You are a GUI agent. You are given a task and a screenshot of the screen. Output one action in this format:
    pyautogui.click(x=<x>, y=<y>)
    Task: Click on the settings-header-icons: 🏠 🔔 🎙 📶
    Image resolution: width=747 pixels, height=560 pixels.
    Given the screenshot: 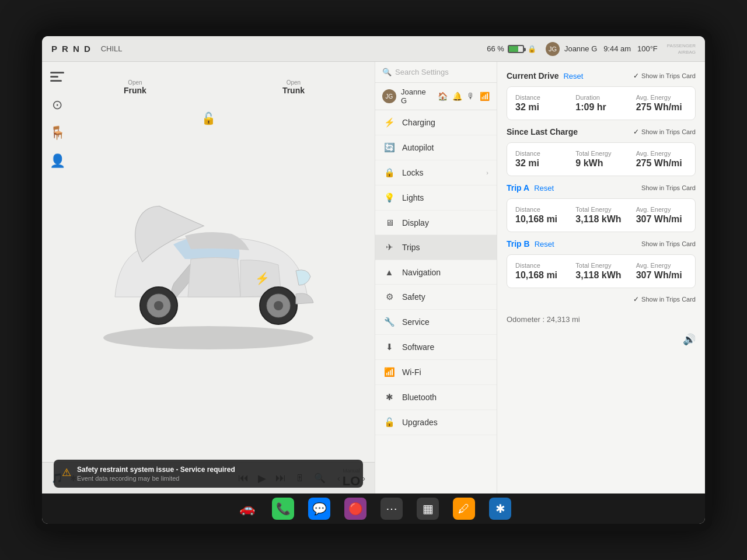 What is the action you would take?
    pyautogui.click(x=463, y=96)
    